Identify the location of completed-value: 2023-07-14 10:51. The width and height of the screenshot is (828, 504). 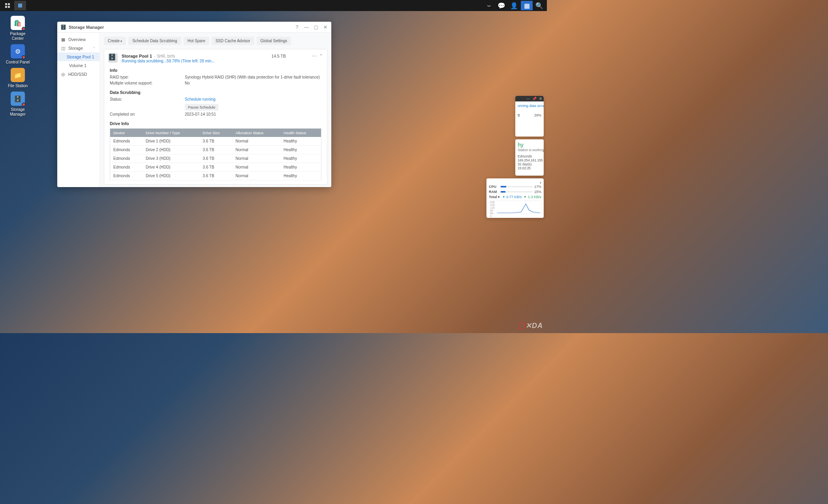
(253, 114).